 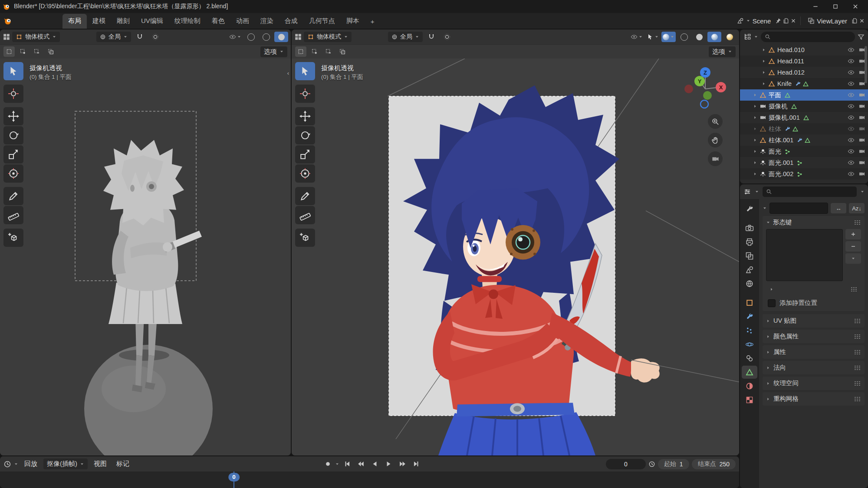 I want to click on shading-material, so click(x=714, y=37).